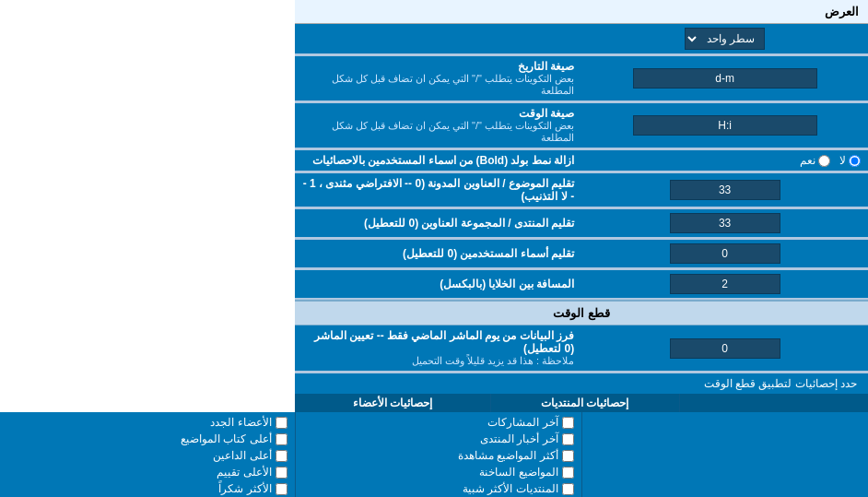 Image resolution: width=868 pixels, height=497 pixels. I want to click on checkbox-most-viewed-input, so click(568, 456).